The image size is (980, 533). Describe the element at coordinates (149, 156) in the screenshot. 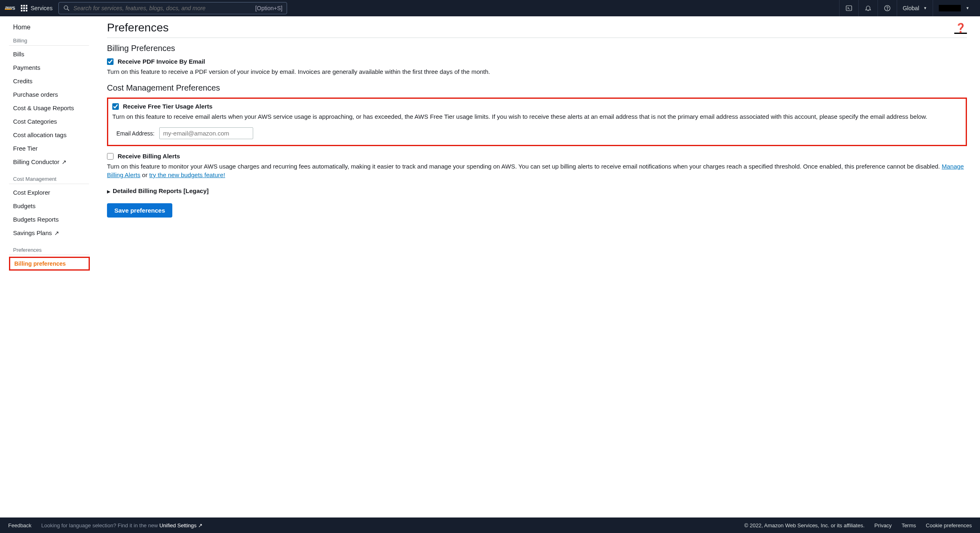

I see `pref-label: Receive Billing Alerts` at that location.